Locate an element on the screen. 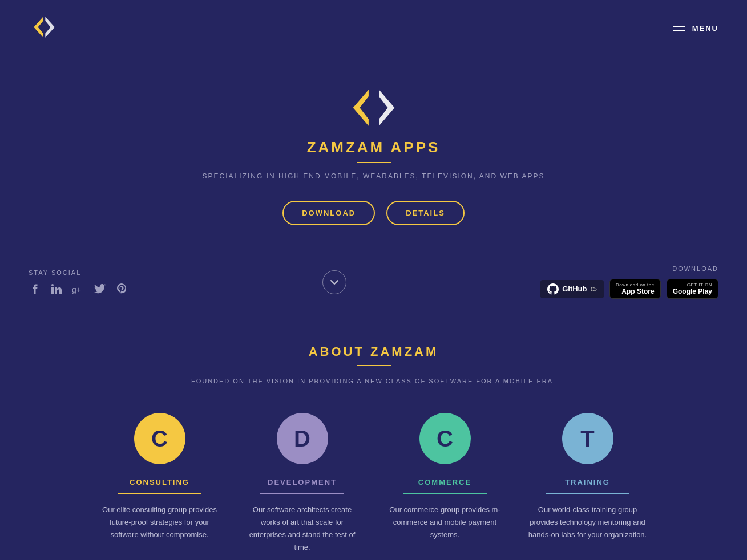 This screenshot has height=560, width=747. service-desc-development: Our software architects create works of … is located at coordinates (302, 529).